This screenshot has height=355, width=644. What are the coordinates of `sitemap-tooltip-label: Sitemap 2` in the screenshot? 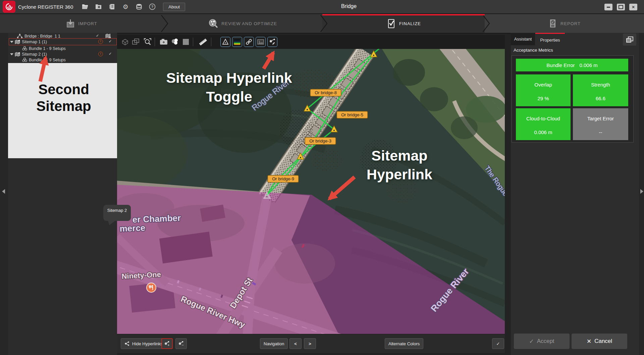 It's located at (117, 211).